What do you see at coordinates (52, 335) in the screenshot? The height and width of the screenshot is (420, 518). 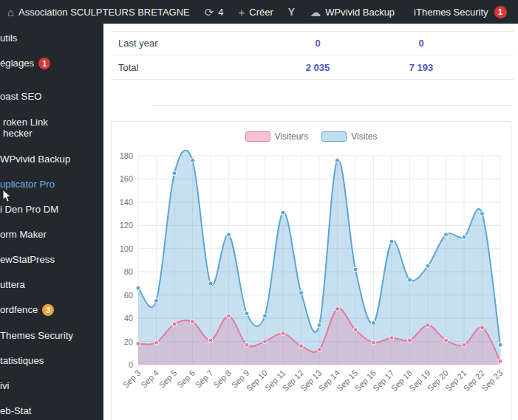 I see `sidebar-item-ithemes-security: Themes Security` at bounding box center [52, 335].